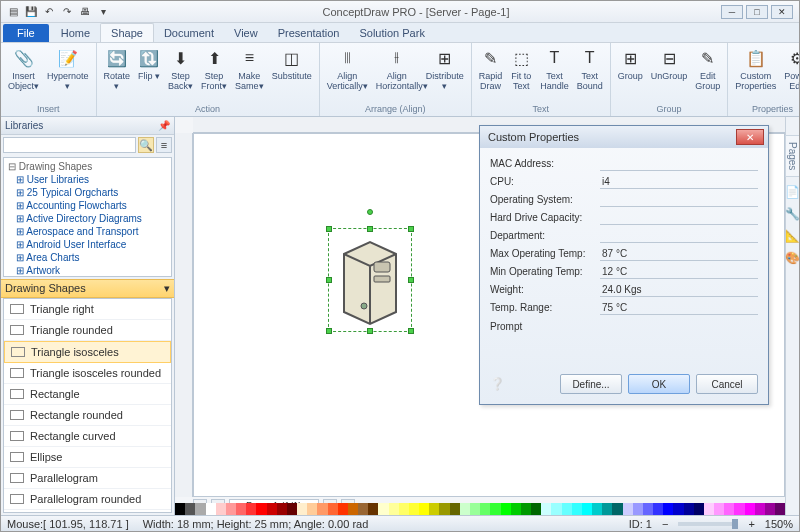  I want to click on zoom-slider, so click(708, 524).